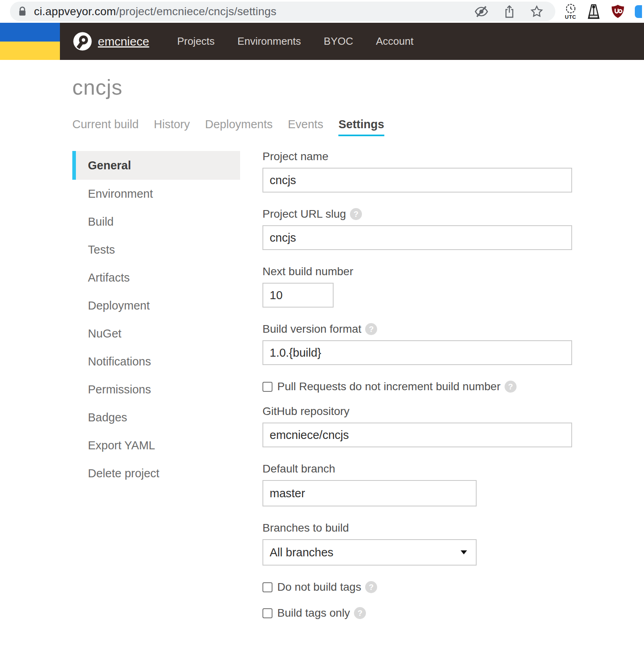 The height and width of the screenshot is (659, 644). What do you see at coordinates (155, 12) in the screenshot?
I see `url-text: ci.appveyor.com/project/emcniece/cncjs/s…` at bounding box center [155, 12].